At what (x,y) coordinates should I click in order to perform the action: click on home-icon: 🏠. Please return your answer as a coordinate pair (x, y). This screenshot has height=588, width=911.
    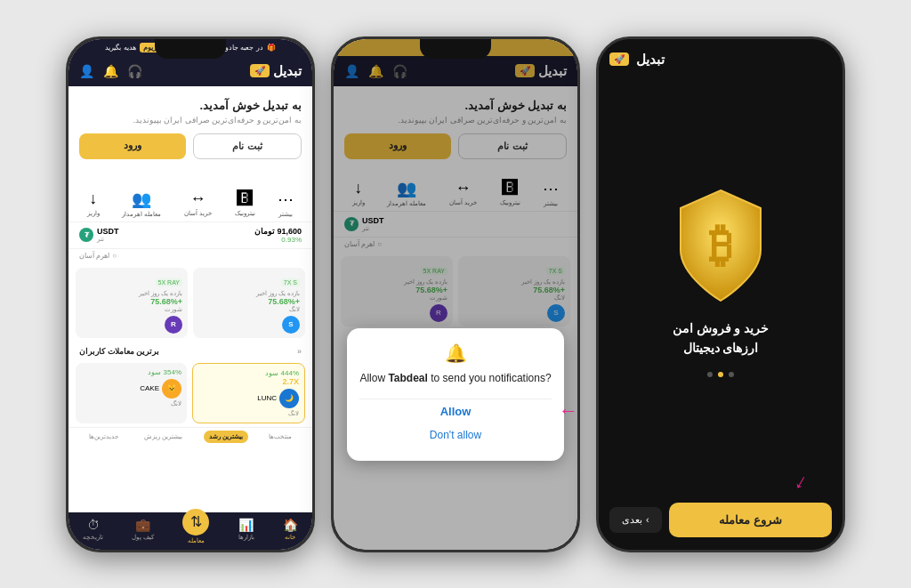
    Looking at the image, I should click on (290, 525).